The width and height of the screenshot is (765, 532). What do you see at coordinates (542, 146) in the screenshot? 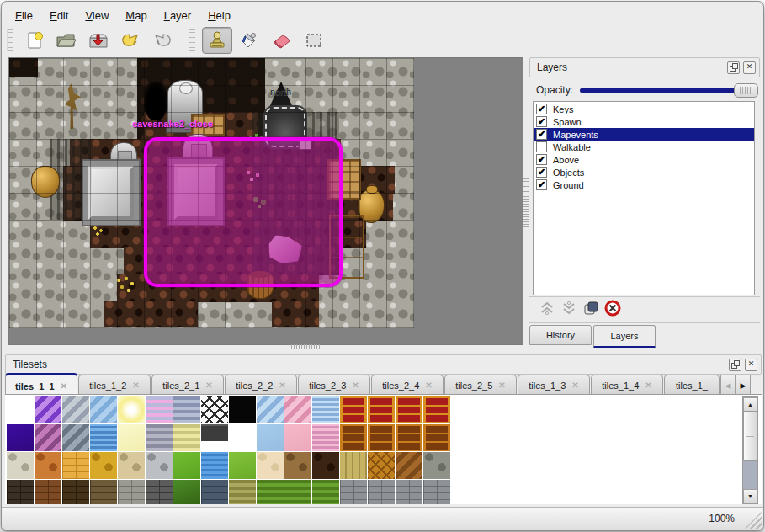
I see `layer-visibility-checkbox` at bounding box center [542, 146].